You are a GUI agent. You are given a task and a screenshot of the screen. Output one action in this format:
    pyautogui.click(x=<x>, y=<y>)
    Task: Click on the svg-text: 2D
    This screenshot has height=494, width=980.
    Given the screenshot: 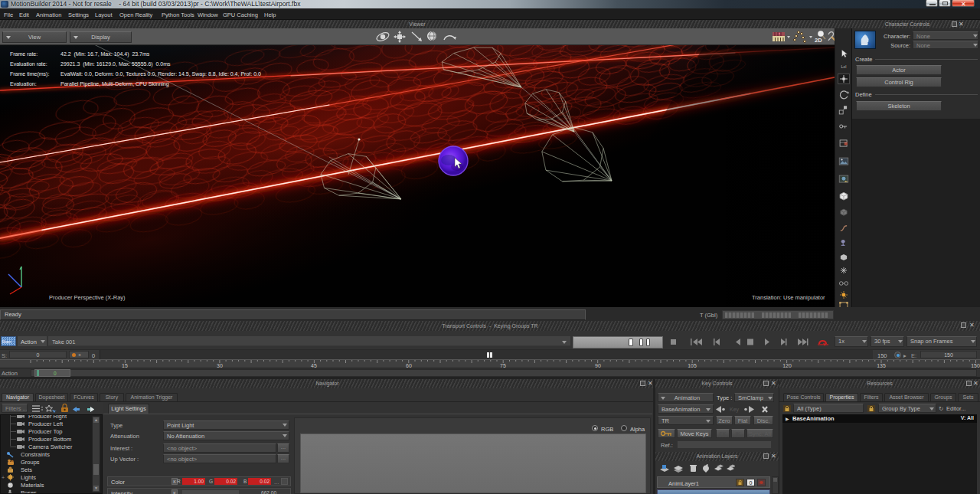 What is the action you would take?
    pyautogui.click(x=818, y=40)
    